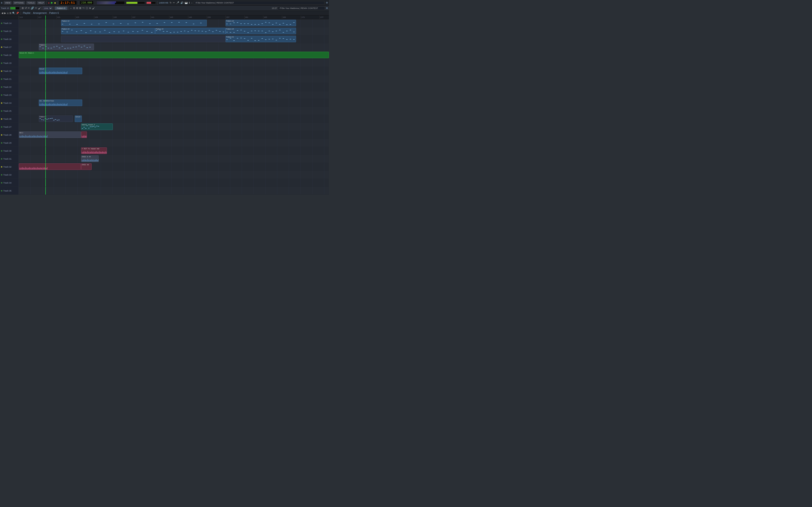 The width and height of the screenshot is (812, 507). Describe the element at coordinates (9, 55) in the screenshot. I see `track-label-18: Track 18` at that location.